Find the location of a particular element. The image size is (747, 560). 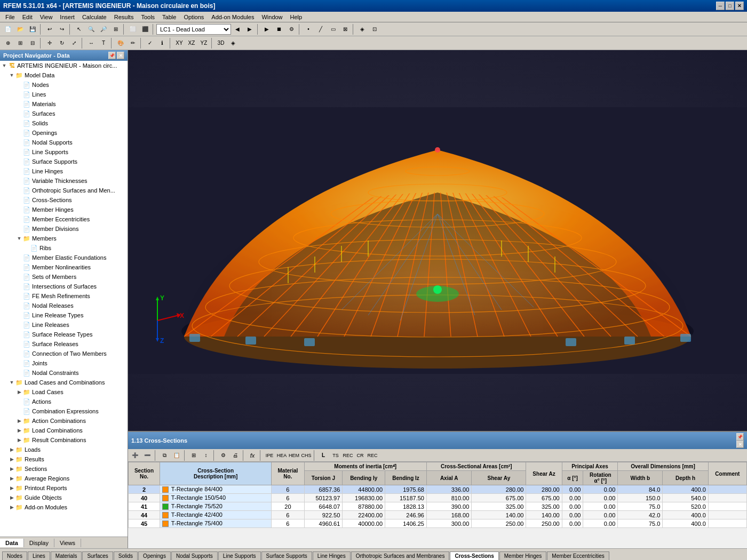

tree-item-line-hinges: 📄Line Hinges is located at coordinates (64, 171).